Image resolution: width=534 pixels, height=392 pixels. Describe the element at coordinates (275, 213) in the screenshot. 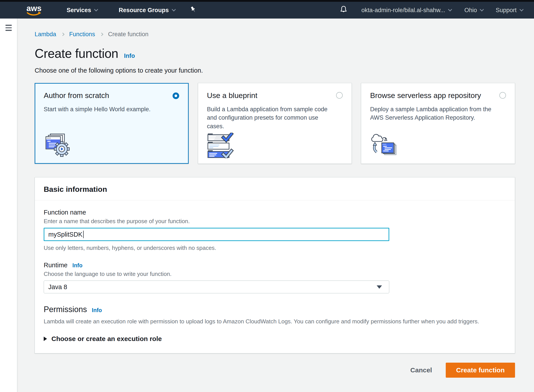

I see `function-name-label: Function name` at that location.